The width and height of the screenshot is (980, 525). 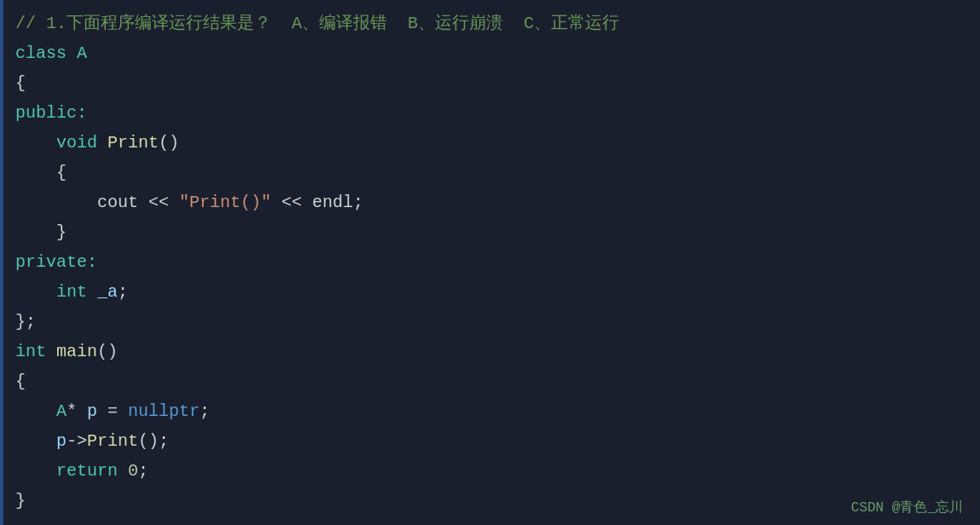 I want to click on keyword-void: void, so click(x=82, y=143).